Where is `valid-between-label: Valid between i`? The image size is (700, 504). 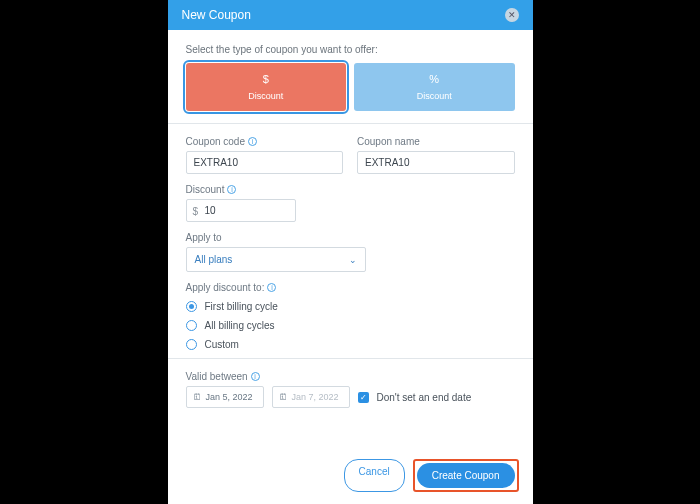 valid-between-label: Valid between i is located at coordinates (350, 376).